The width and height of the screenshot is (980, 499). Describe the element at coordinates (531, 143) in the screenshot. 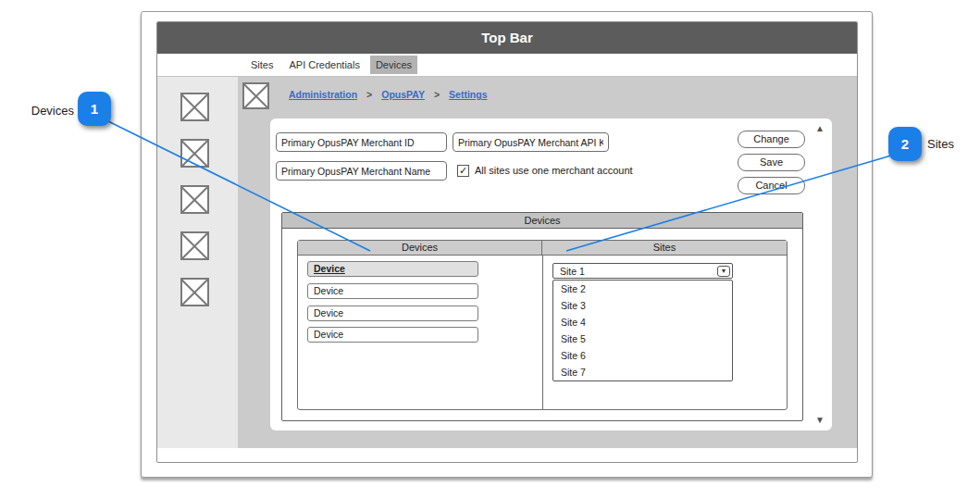

I see `merchant-api-key-field` at that location.